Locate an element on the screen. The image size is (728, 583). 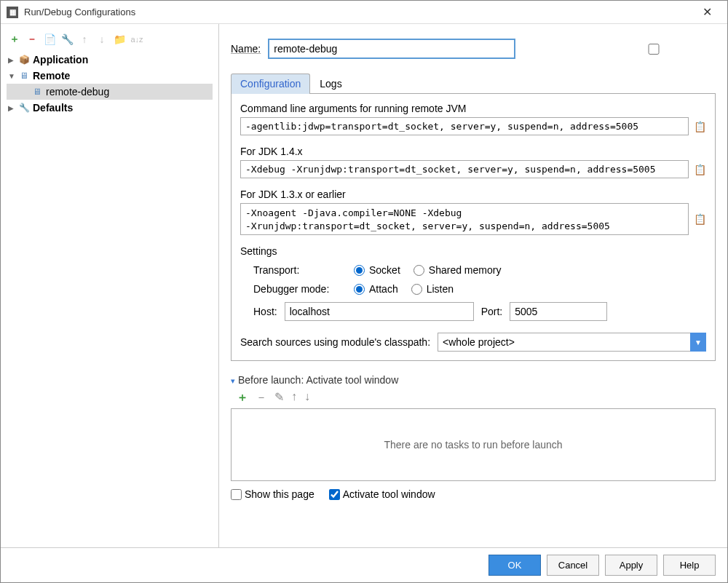
jdk13-input is located at coordinates (464, 219).